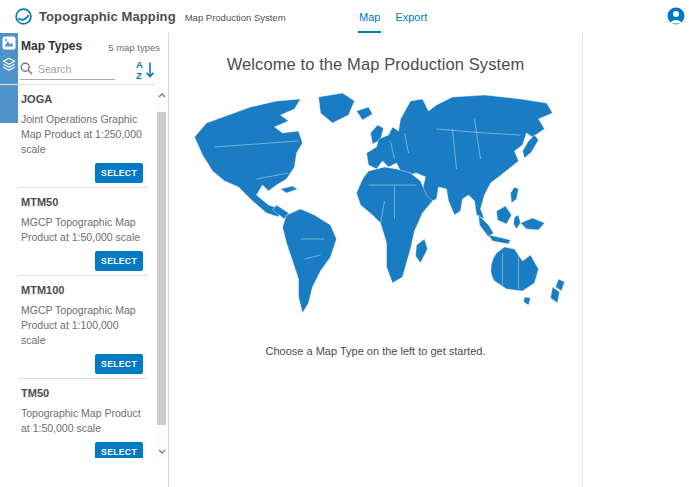 Image resolution: width=699 pixels, height=487 pixels. What do you see at coordinates (411, 16) in the screenshot?
I see `nav-tab-export: Export` at bounding box center [411, 16].